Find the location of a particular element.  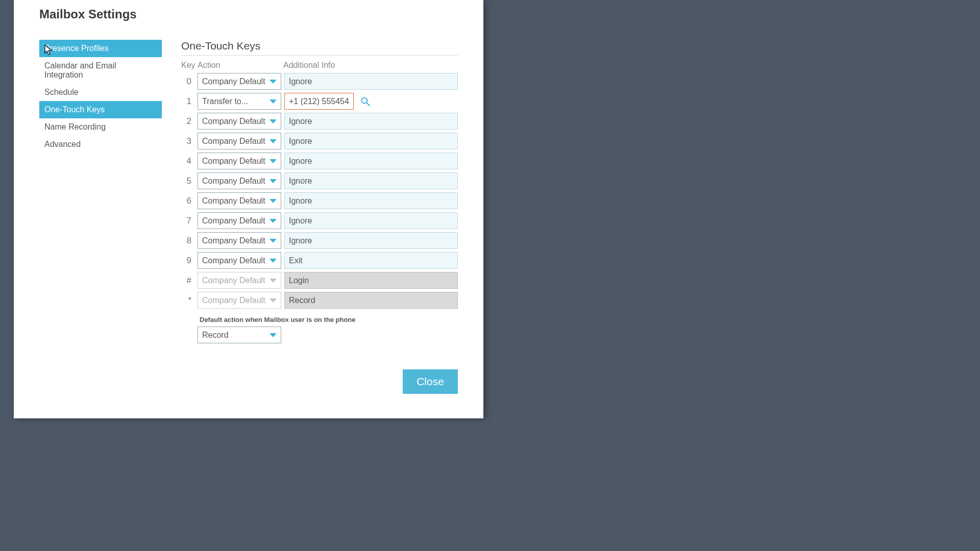

key-row: 4Company Default is located at coordinates (320, 161).